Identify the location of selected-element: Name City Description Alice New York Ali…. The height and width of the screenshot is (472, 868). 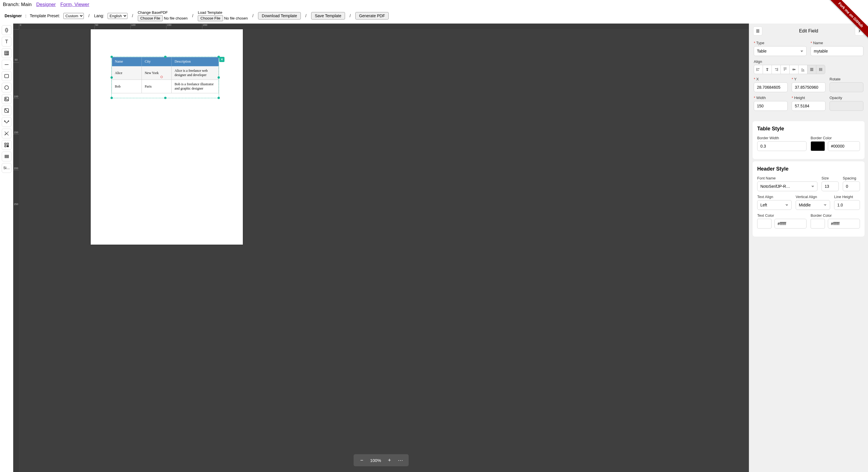
(165, 78).